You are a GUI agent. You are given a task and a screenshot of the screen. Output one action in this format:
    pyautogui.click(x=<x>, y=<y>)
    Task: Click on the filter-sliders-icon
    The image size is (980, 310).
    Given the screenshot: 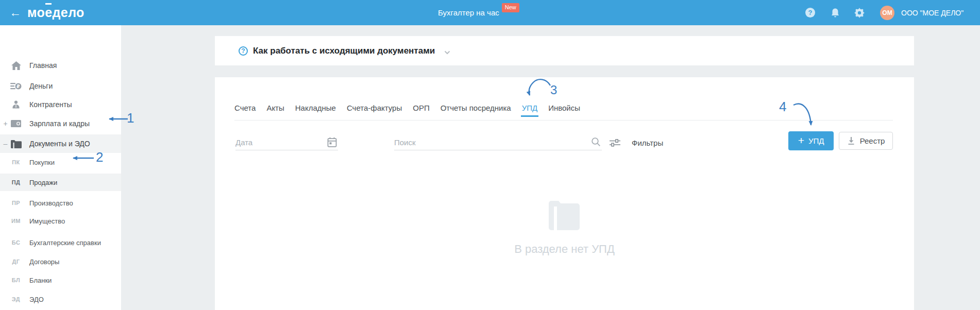 What is the action you would take?
    pyautogui.click(x=615, y=144)
    